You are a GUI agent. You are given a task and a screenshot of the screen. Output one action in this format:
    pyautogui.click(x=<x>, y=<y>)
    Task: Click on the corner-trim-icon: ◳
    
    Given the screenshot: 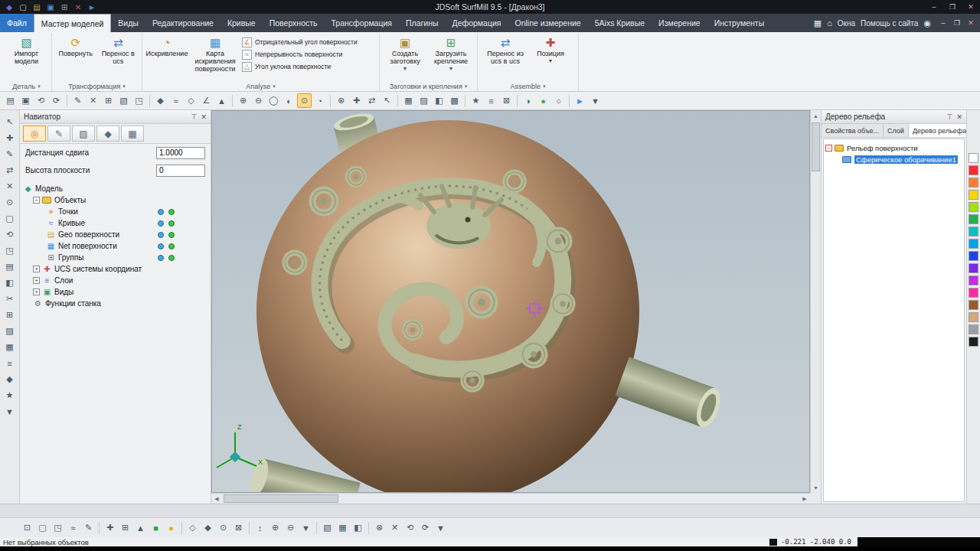 What is the action you would take?
    pyautogui.click(x=139, y=101)
    